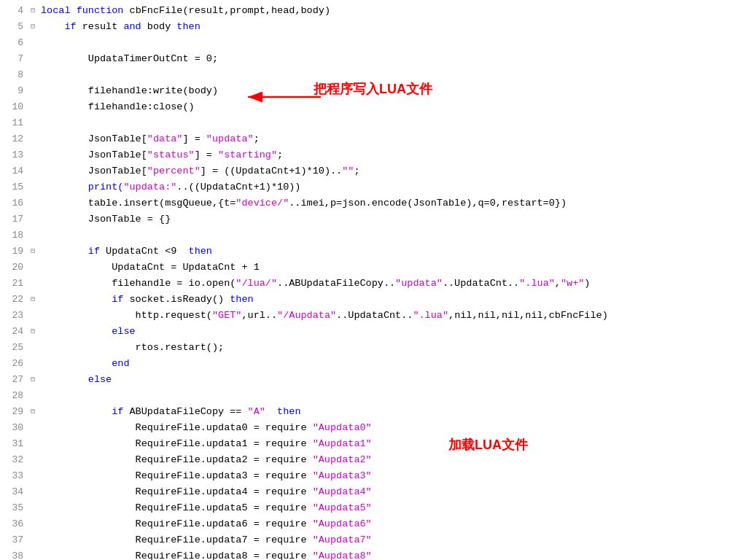  Describe the element at coordinates (372, 380) in the screenshot. I see `code-line: 27⊟ else` at that location.